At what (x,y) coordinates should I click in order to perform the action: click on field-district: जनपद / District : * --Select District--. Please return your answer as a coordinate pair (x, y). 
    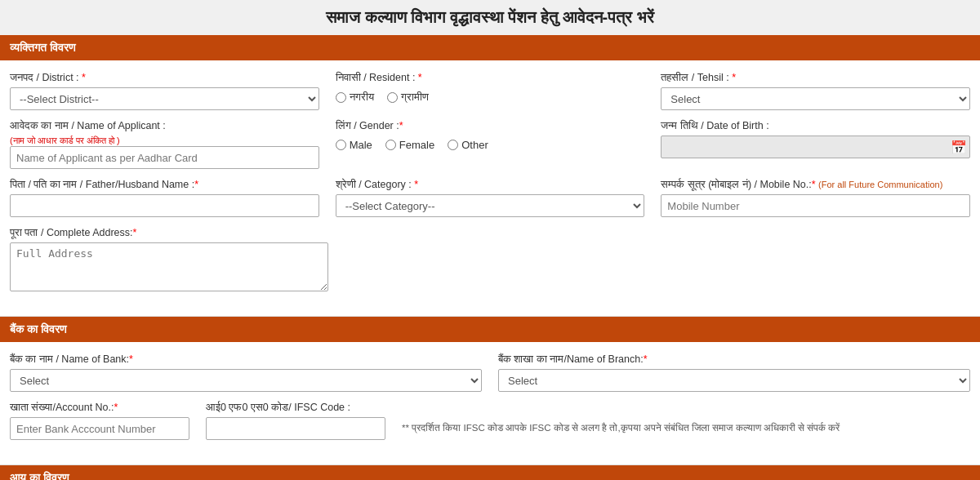
    Looking at the image, I should click on (165, 91).